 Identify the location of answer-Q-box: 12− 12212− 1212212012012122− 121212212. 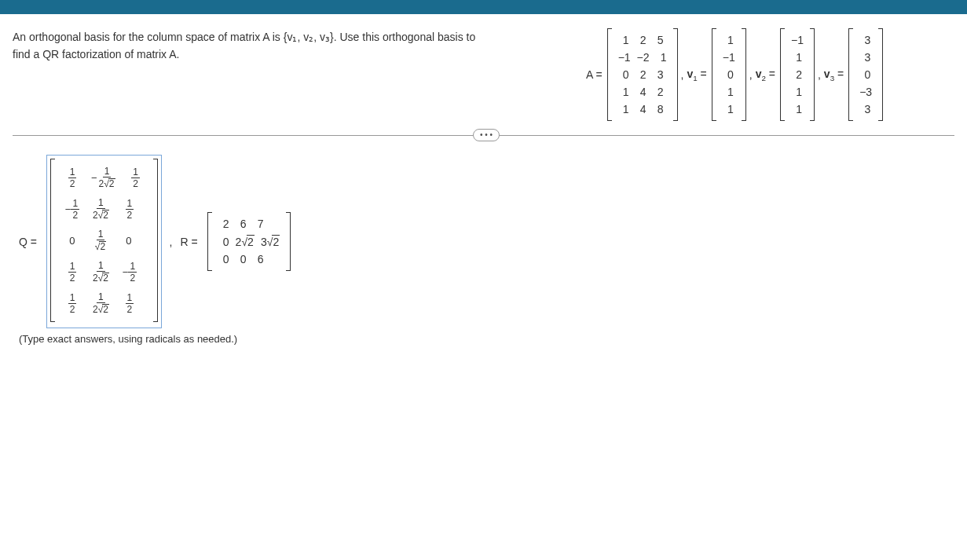
(104, 242).